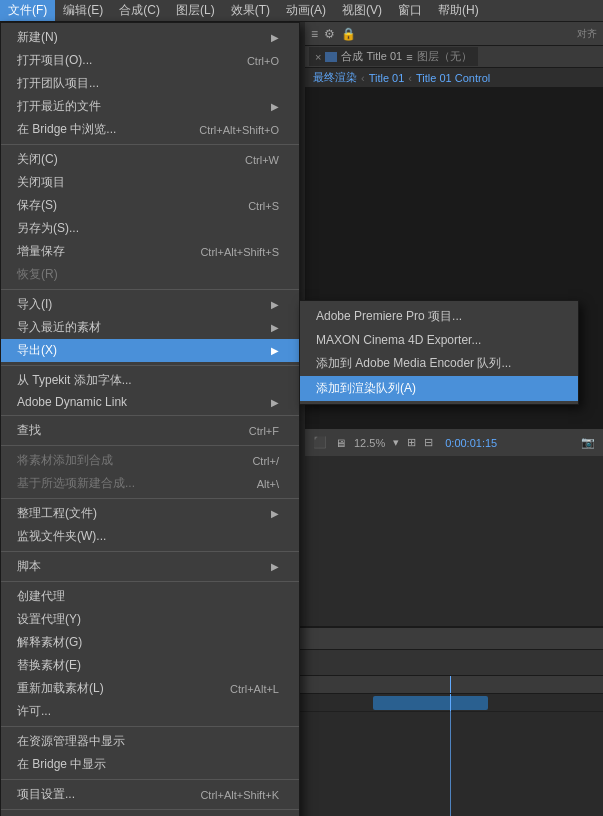 The height and width of the screenshot is (816, 603). Describe the element at coordinates (410, 78) in the screenshot. I see `breadcrumb-sep2: ‹` at that location.